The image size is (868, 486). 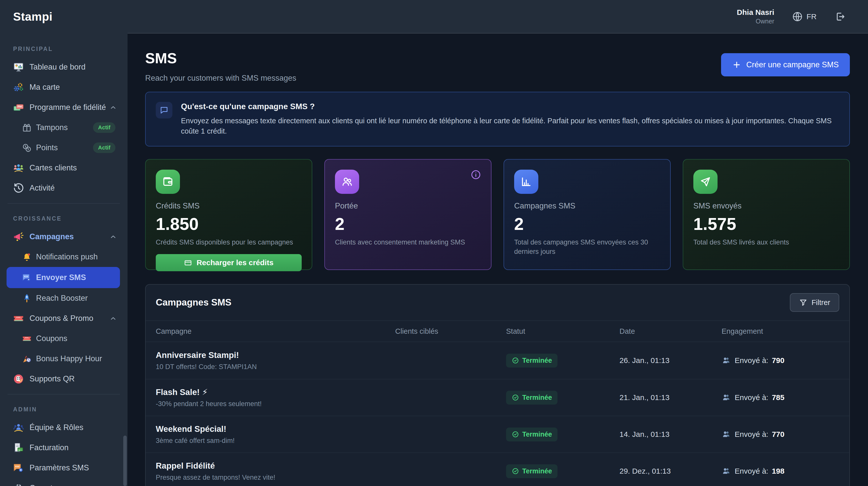 I want to click on stat-value: 1.850, so click(x=228, y=224).